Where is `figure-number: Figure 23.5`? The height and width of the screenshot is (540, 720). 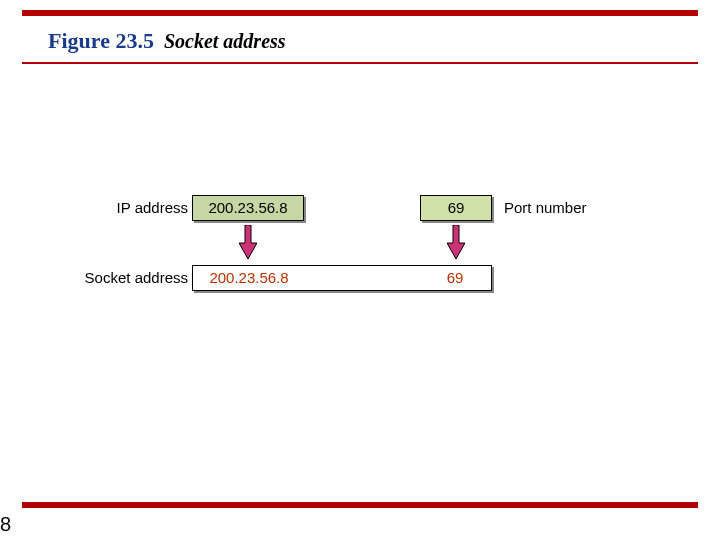
figure-number: Figure 23.5 is located at coordinates (101, 41).